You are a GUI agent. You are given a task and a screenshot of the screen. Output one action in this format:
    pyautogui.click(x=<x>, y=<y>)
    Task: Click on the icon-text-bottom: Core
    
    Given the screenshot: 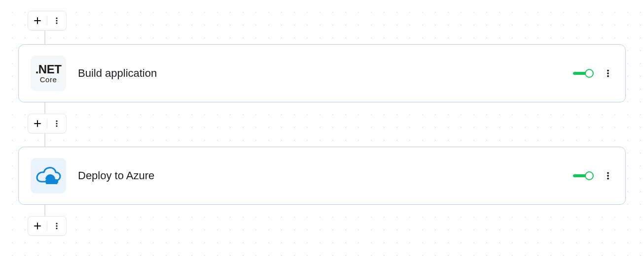 What is the action you would take?
    pyautogui.click(x=48, y=80)
    